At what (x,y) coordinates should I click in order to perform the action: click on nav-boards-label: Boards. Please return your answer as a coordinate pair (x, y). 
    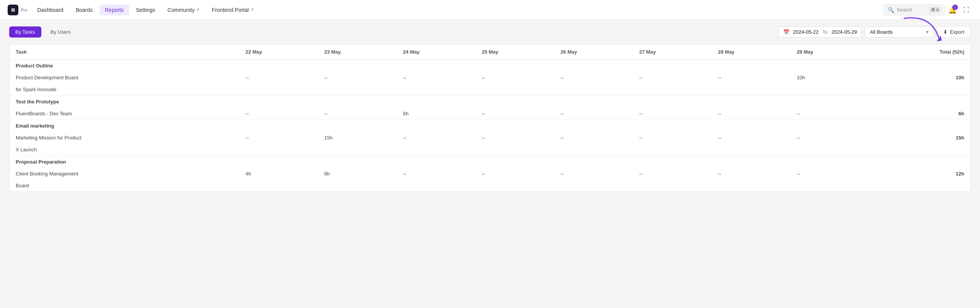
    Looking at the image, I should click on (84, 10).